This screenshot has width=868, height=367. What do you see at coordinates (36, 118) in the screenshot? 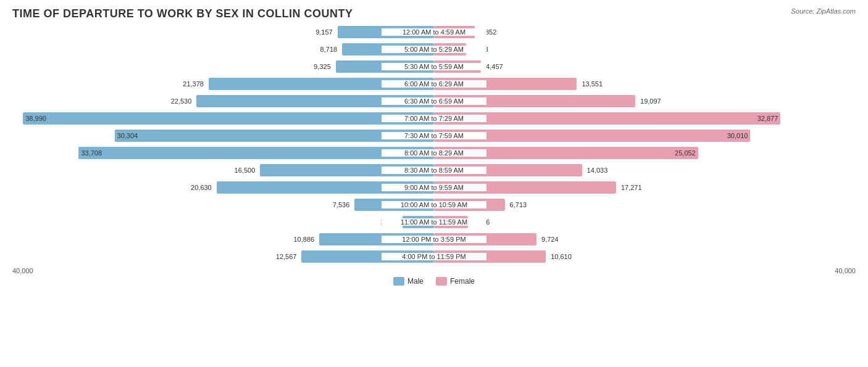
I see `bar-male-inside-label: 38,990` at bounding box center [36, 118].